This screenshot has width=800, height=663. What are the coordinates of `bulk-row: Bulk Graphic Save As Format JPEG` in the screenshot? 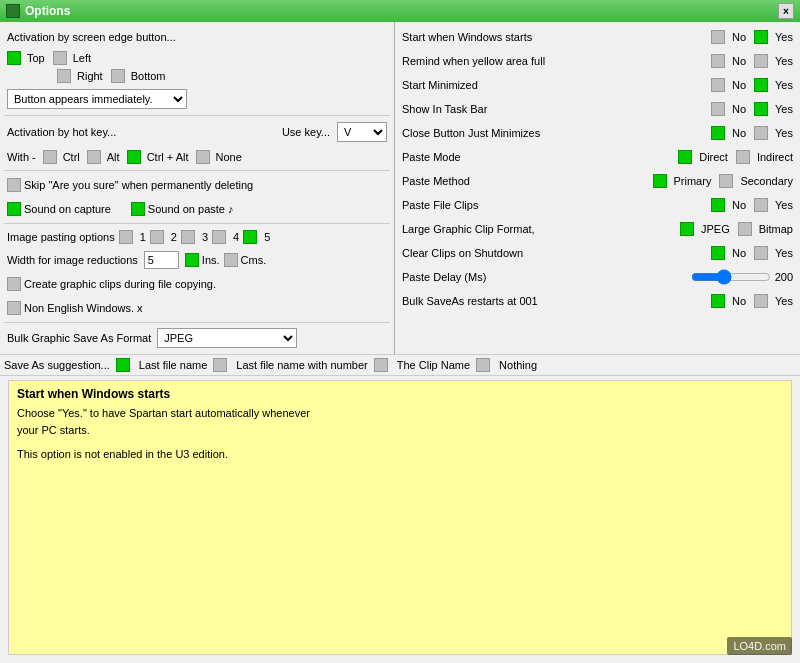 It's located at (197, 338).